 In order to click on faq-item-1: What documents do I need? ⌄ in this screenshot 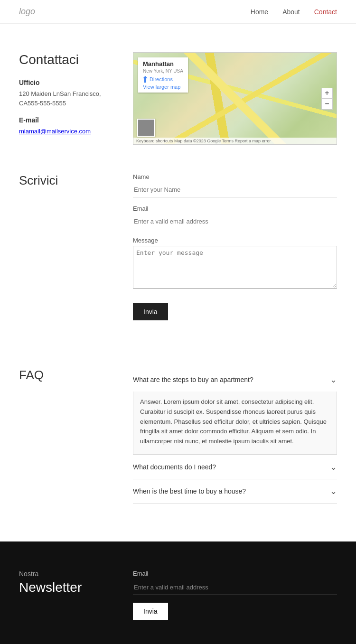, I will do `click(235, 467)`.